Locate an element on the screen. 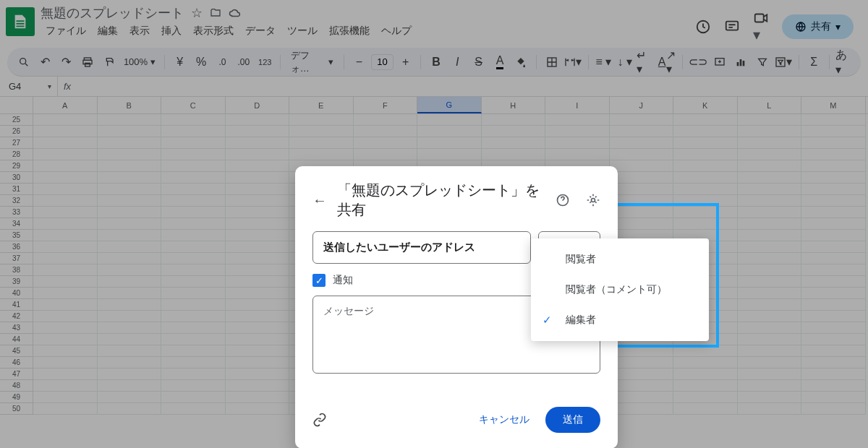  help-icon is located at coordinates (563, 200).